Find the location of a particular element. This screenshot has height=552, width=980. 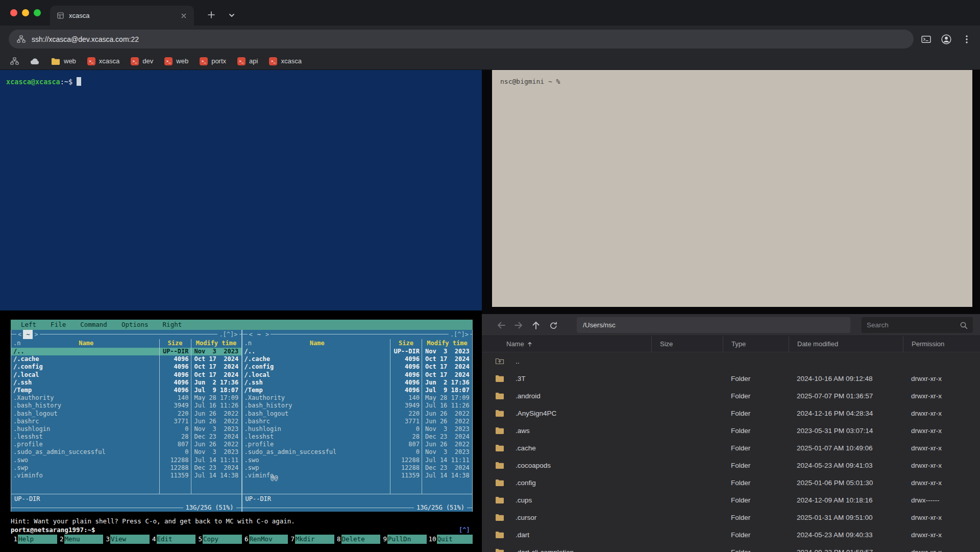

address-bar: ssh://xcasca@dev.xcasca.com:22 is located at coordinates (461, 39).